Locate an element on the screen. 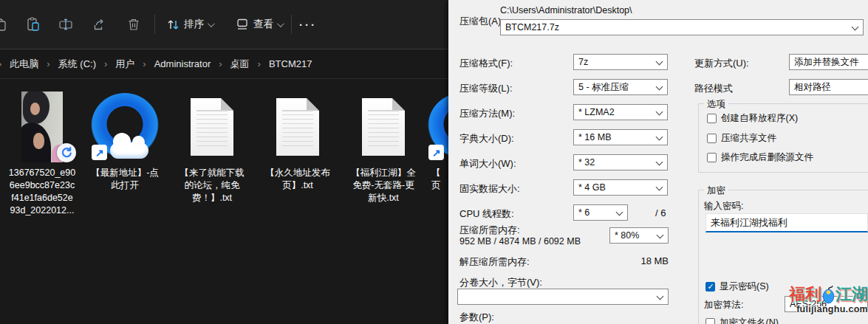 The image size is (868, 324). level-combobox: 5 - 标准压缩 is located at coordinates (621, 87).